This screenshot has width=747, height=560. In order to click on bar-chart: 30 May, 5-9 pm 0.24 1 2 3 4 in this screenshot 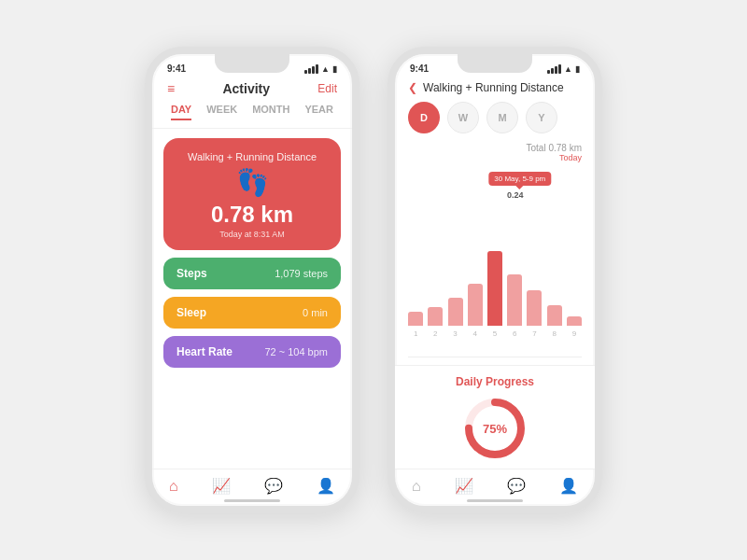, I will do `click(495, 265)`.